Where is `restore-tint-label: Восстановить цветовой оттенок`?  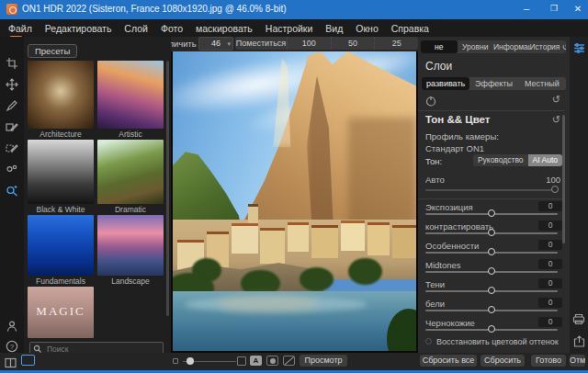
restore-tint-label: Восстановить цветовой оттенок is located at coordinates (498, 342).